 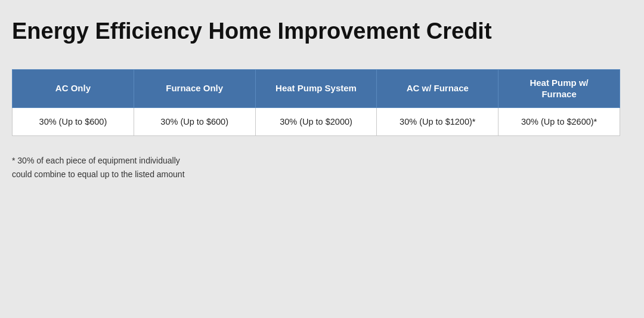 What do you see at coordinates (316, 122) in the screenshot?
I see `cell-heat-pump-system: 30% (Up to $2000)` at bounding box center [316, 122].